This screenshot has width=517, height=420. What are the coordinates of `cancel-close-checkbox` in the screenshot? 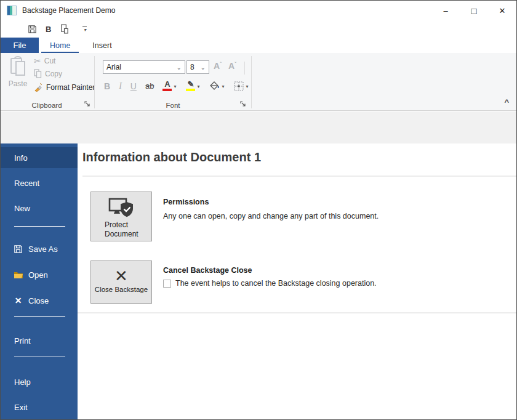 It's located at (167, 283).